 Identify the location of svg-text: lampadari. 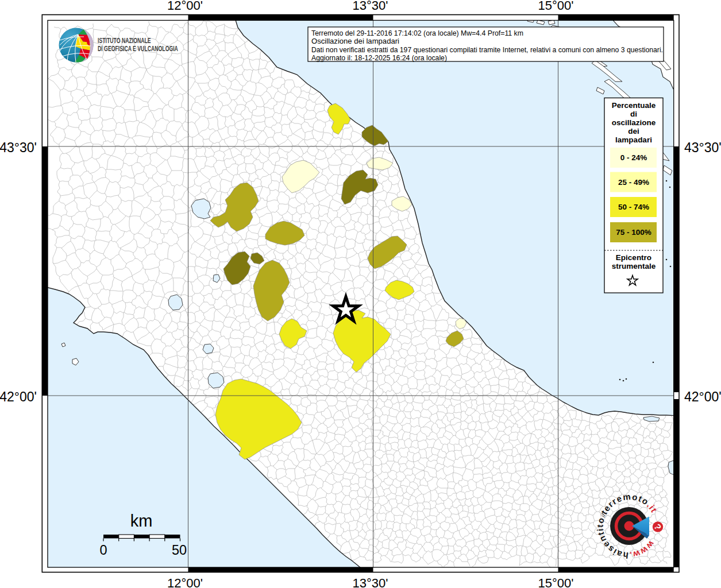
(634, 140).